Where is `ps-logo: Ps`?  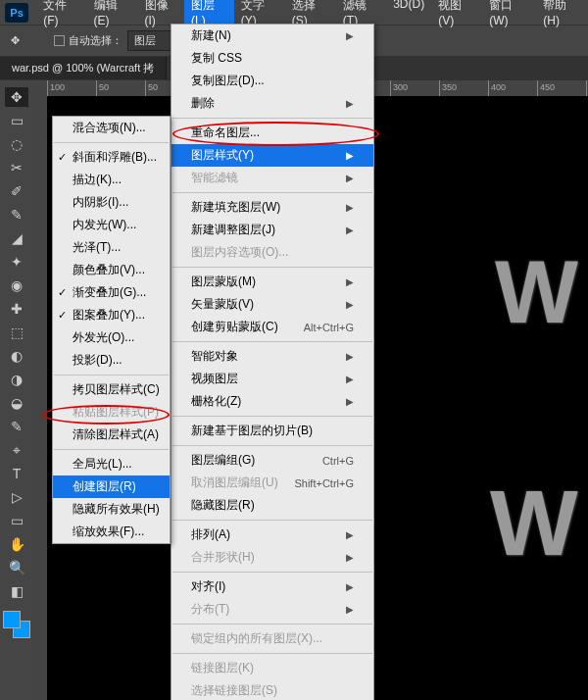 ps-logo: Ps is located at coordinates (17, 13).